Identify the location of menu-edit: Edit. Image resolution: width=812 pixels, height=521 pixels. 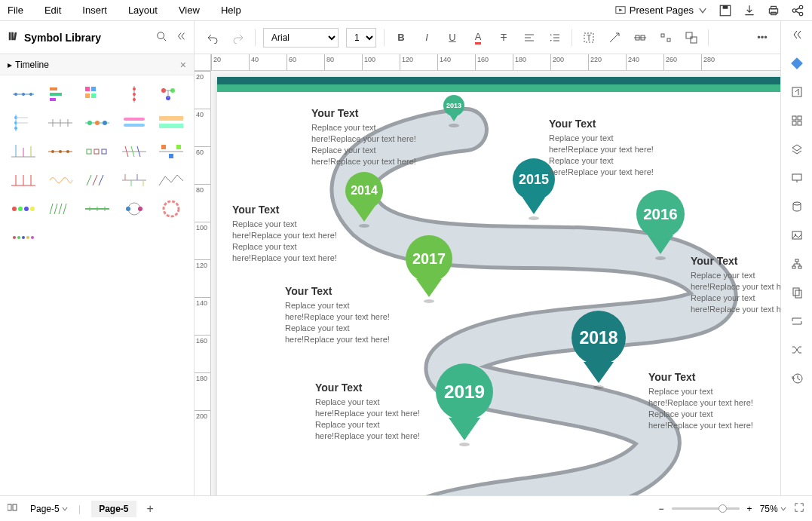
(53, 11).